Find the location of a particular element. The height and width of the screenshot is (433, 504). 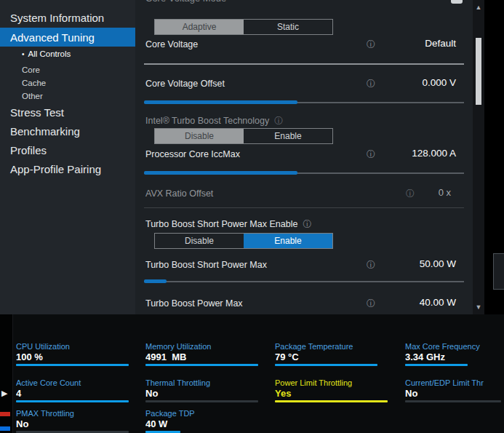

core-voltage-row: Core Voltage ⓘ Default is located at coordinates (304, 45).